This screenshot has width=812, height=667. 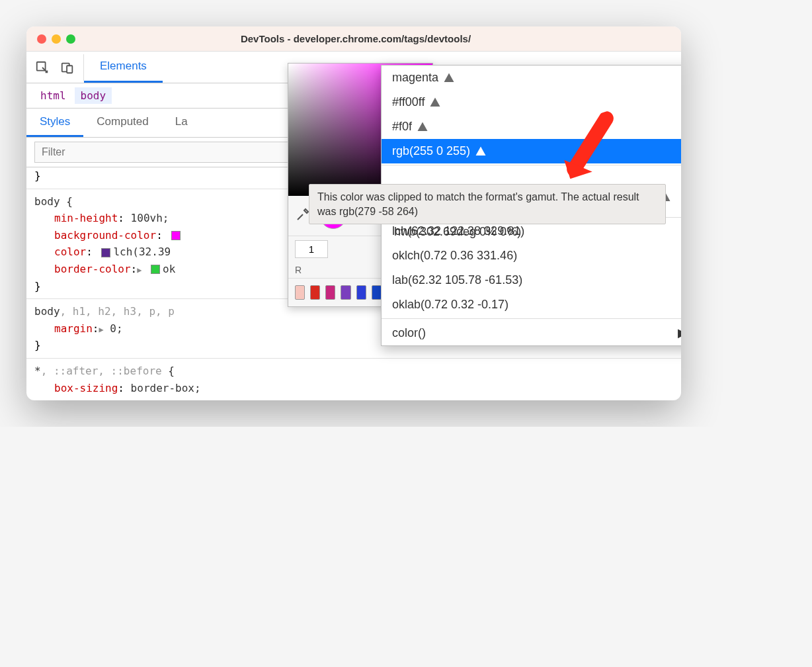 What do you see at coordinates (142, 251) in the screenshot?
I see `prop-color-value: lch(32.39` at bounding box center [142, 251].